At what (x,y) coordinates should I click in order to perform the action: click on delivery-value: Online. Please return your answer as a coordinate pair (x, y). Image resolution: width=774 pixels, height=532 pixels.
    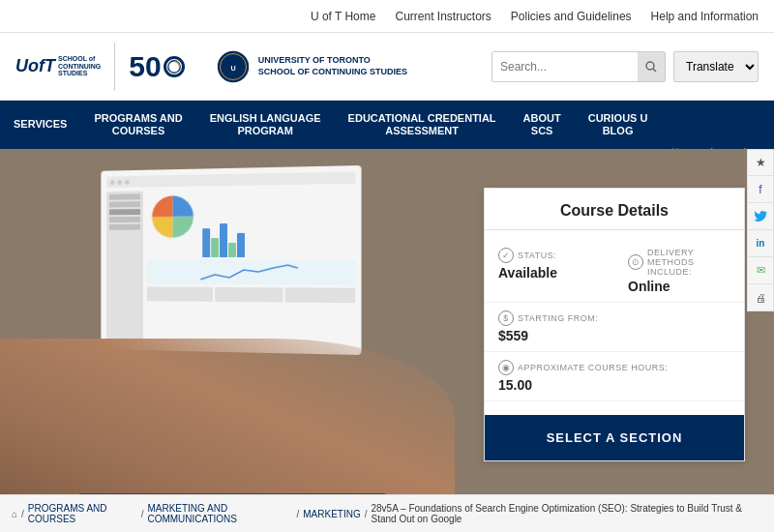
    Looking at the image, I should click on (679, 286).